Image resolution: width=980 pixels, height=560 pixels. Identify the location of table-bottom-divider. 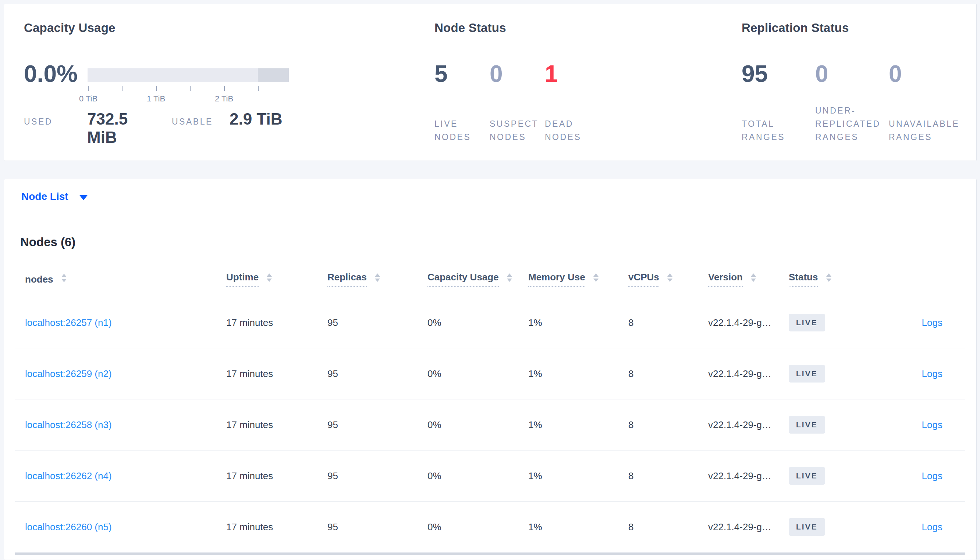
(490, 554).